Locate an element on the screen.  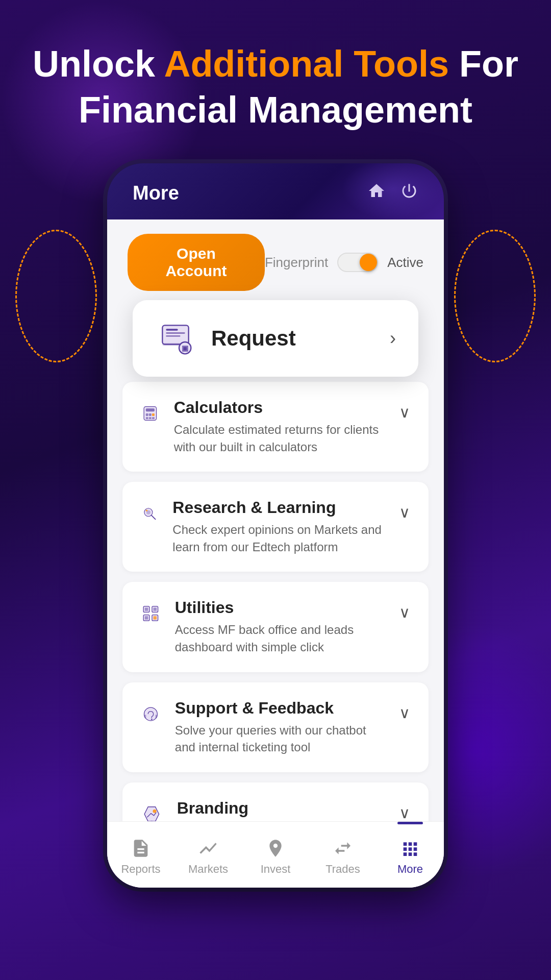
support-text: Support & Feedback Solve your queries wi… is located at coordinates (282, 727).